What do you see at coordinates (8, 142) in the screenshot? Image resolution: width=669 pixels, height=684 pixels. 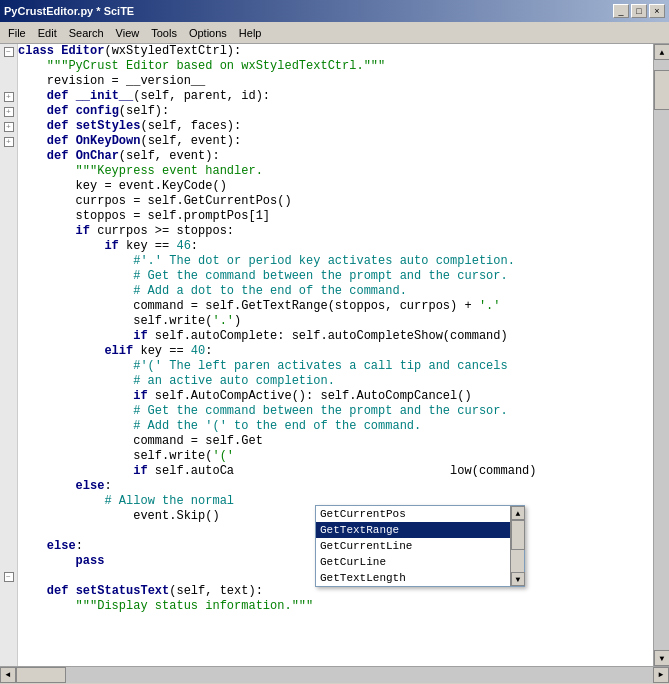 I see `gutter-line-7: +` at bounding box center [8, 142].